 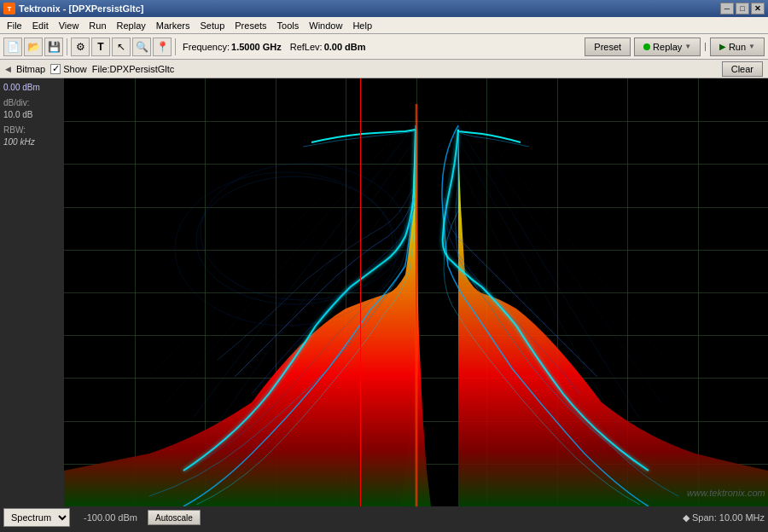 I want to click on run-button: ▶ Run ▼, so click(x=737, y=47).